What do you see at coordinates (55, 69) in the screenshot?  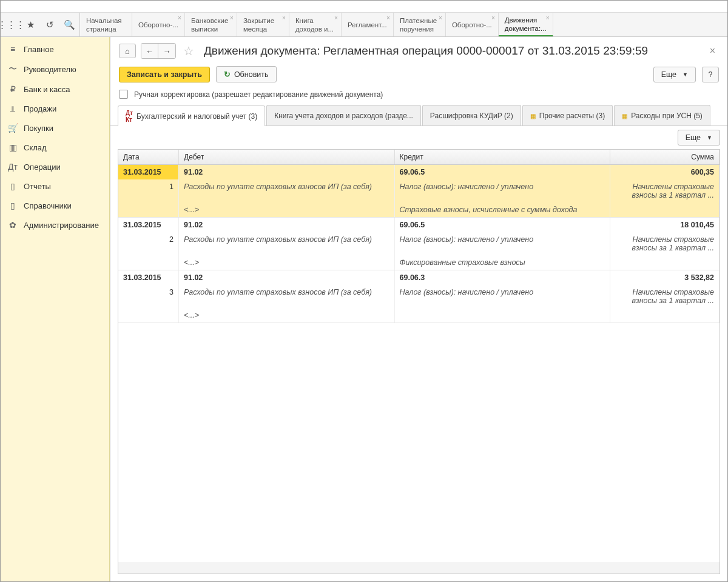 I see `sidebar-item: 〜Руководителю` at bounding box center [55, 69].